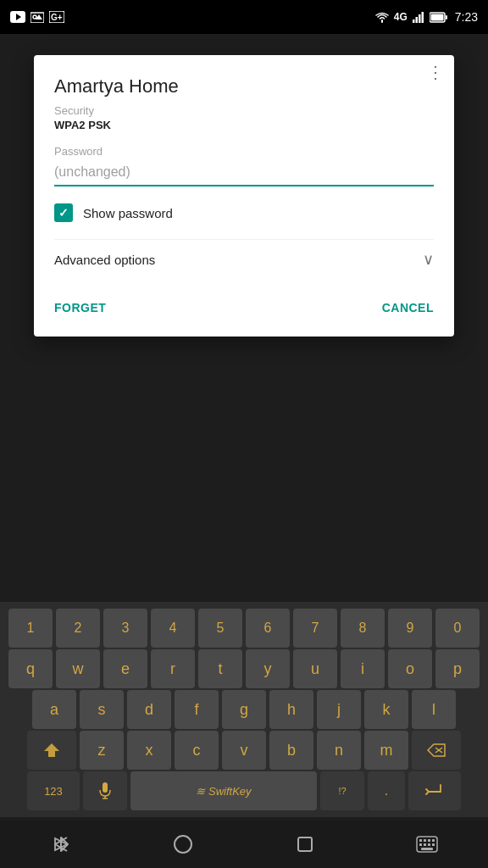 This screenshot has height=868, width=488. What do you see at coordinates (436, 750) in the screenshot?
I see `backspace-key` at bounding box center [436, 750].